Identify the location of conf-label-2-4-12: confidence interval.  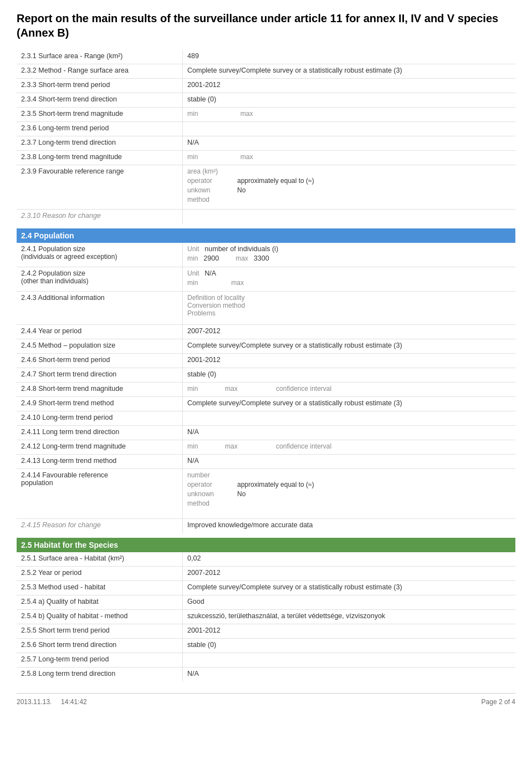
(304, 446).